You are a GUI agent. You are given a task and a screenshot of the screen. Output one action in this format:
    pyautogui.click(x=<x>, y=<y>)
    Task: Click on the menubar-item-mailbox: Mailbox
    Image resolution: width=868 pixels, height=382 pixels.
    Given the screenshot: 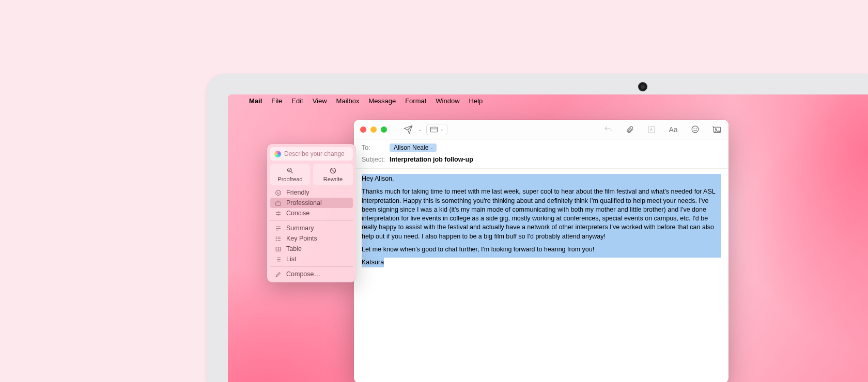 What is the action you would take?
    pyautogui.click(x=348, y=101)
    